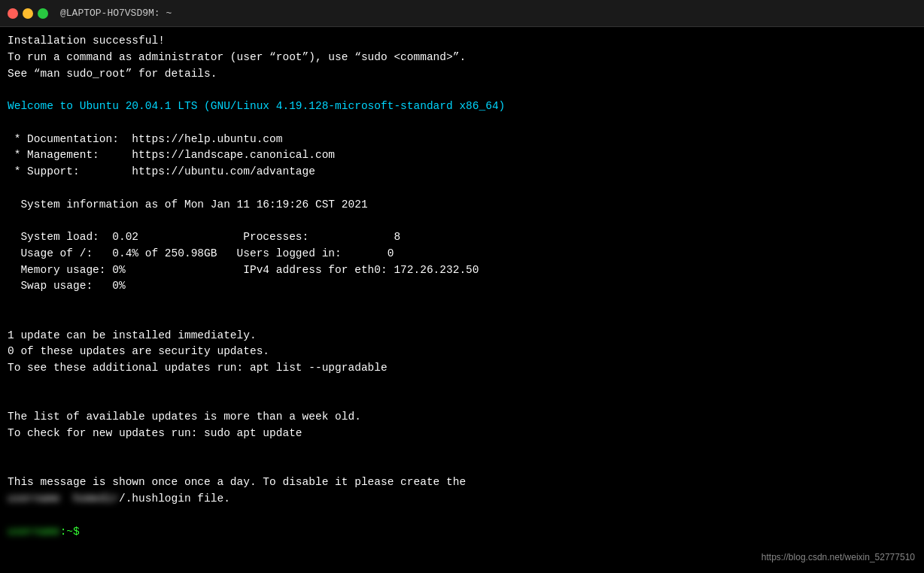 This screenshot has height=573, width=924. I want to click on terminal-line: * Management: https://landscape.canonica…, so click(462, 156).